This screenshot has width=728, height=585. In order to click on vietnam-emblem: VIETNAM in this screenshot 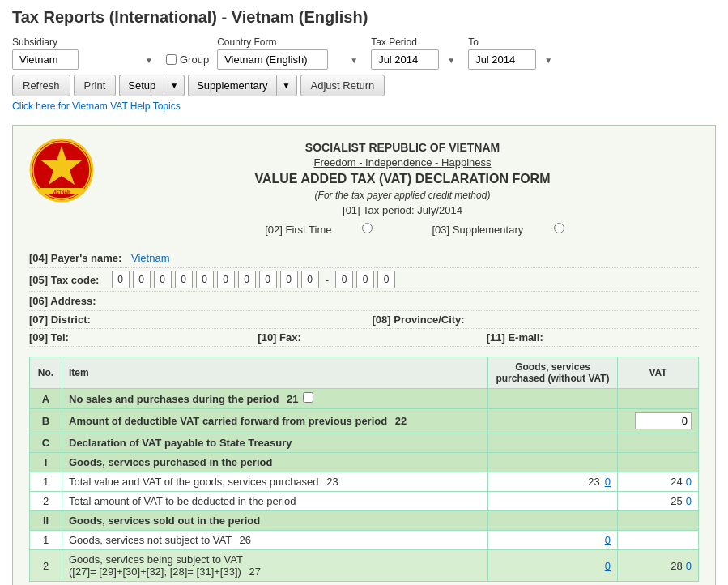, I will do `click(62, 172)`.